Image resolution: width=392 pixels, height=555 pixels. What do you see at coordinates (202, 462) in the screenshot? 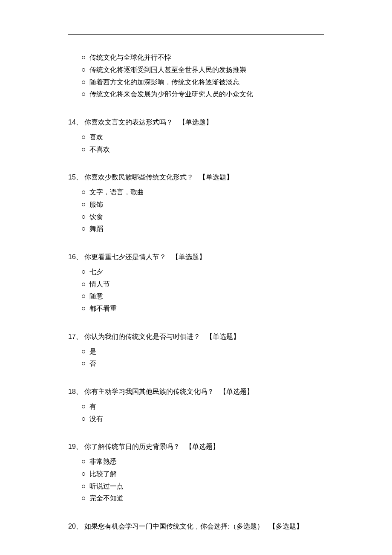
I see `option-item: 非常熟悉` at bounding box center [202, 462].